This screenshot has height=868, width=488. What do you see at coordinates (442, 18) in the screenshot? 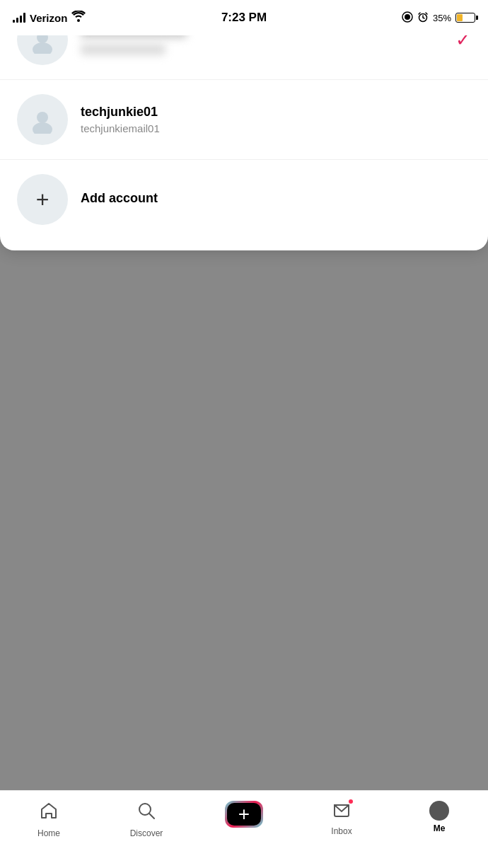
I see `battery-percent: 35%` at bounding box center [442, 18].